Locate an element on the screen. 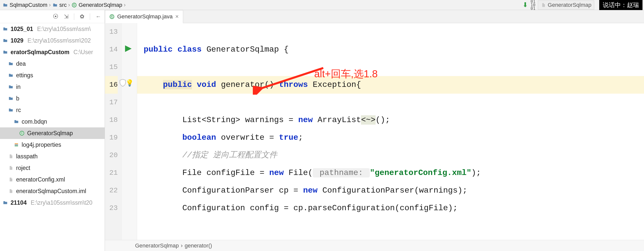 Image resolution: width=644 pixels, height=251 pixels. tree-item: eneratorConfig.xml is located at coordinates (52, 180).